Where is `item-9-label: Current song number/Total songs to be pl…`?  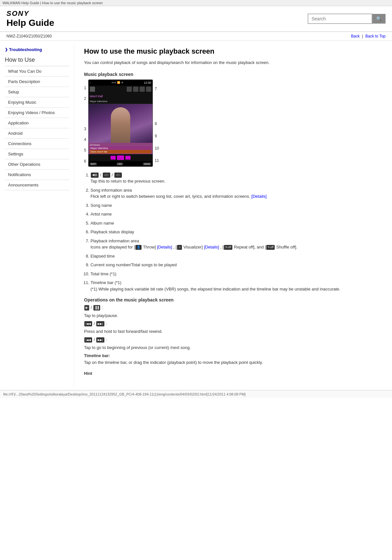 item-9-label: Current song number/Total songs to be pl… is located at coordinates (134, 265).